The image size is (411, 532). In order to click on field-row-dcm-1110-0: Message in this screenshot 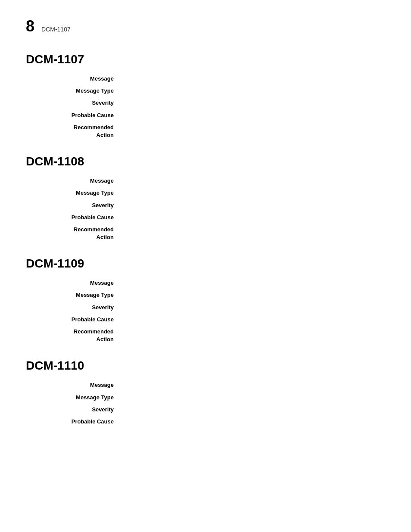, I will do `click(206, 385)`.